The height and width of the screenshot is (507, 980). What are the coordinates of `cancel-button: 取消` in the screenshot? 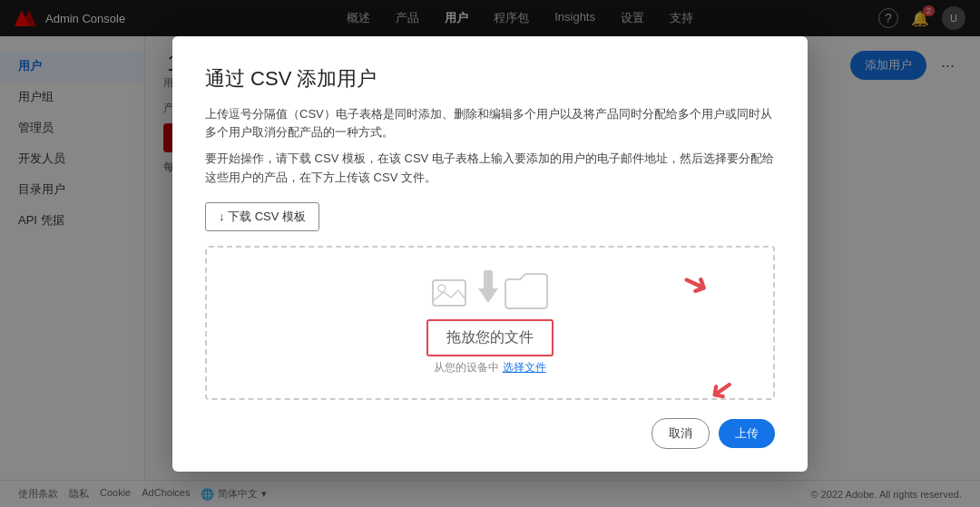 It's located at (681, 434).